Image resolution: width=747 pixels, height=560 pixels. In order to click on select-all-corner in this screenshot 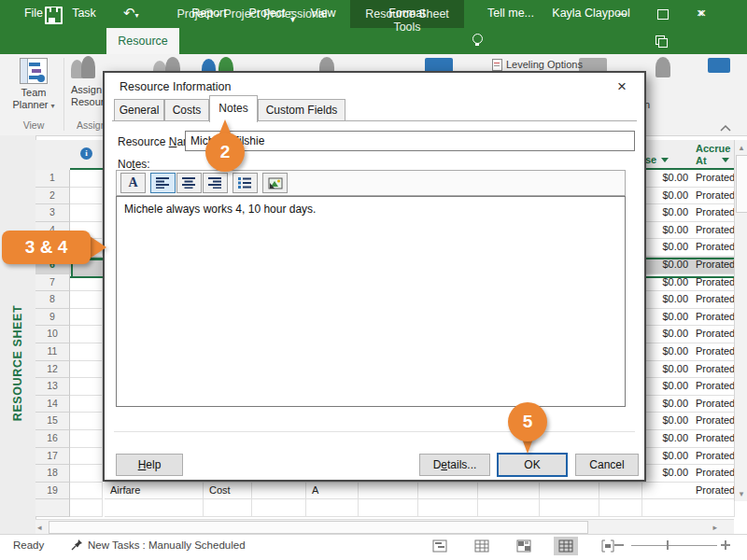, I will do `click(53, 155)`.